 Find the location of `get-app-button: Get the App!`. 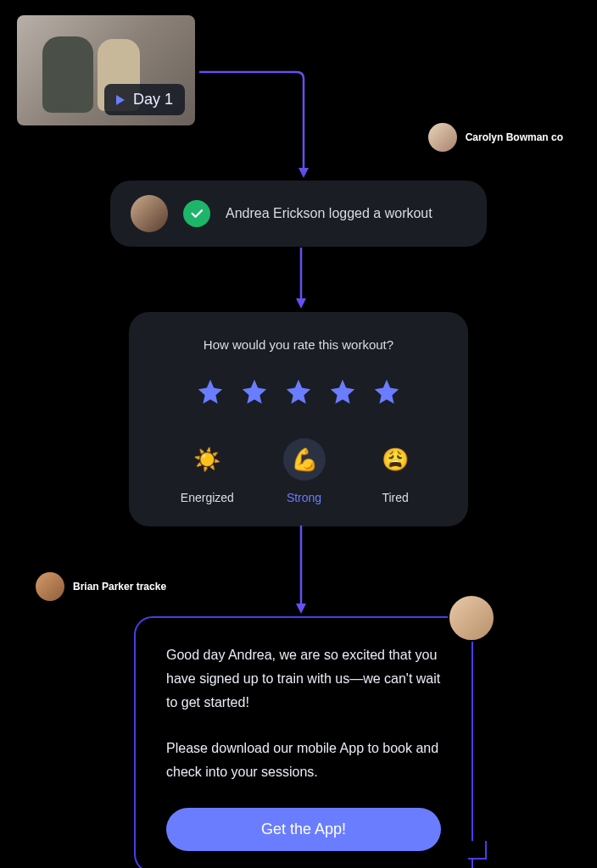

get-app-button: Get the App! is located at coordinates (304, 829).